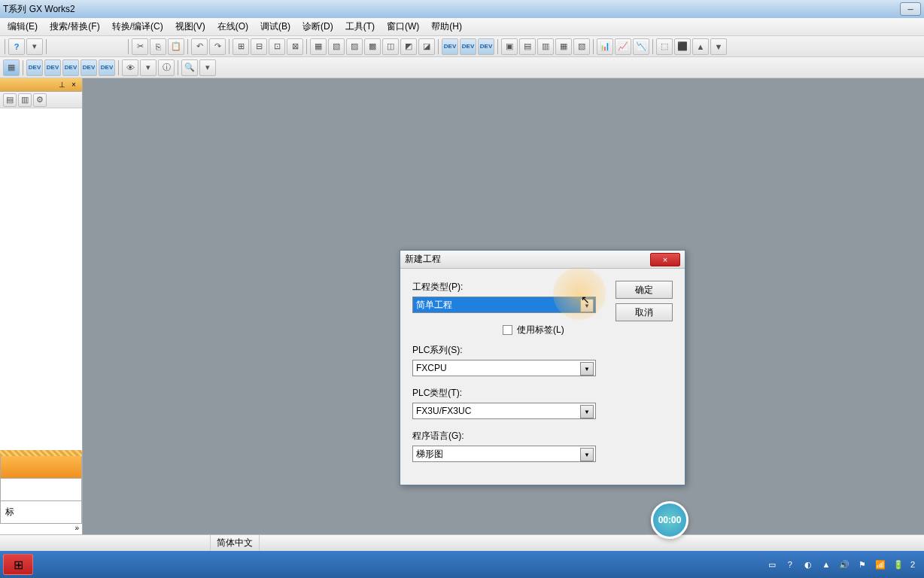 The width and height of the screenshot is (924, 578). What do you see at coordinates (23, 27) in the screenshot?
I see `menu-edit: 编辑(E)` at bounding box center [23, 27].